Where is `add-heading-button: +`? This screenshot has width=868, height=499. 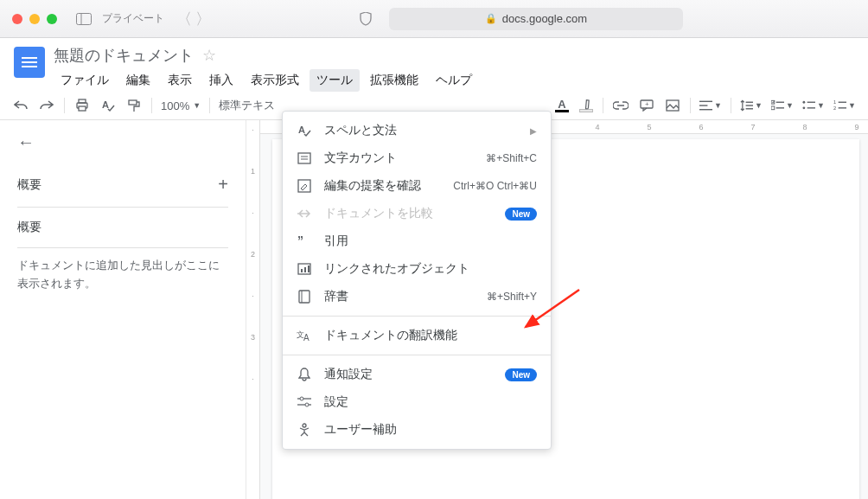 add-heading-button: + is located at coordinates (223, 185).